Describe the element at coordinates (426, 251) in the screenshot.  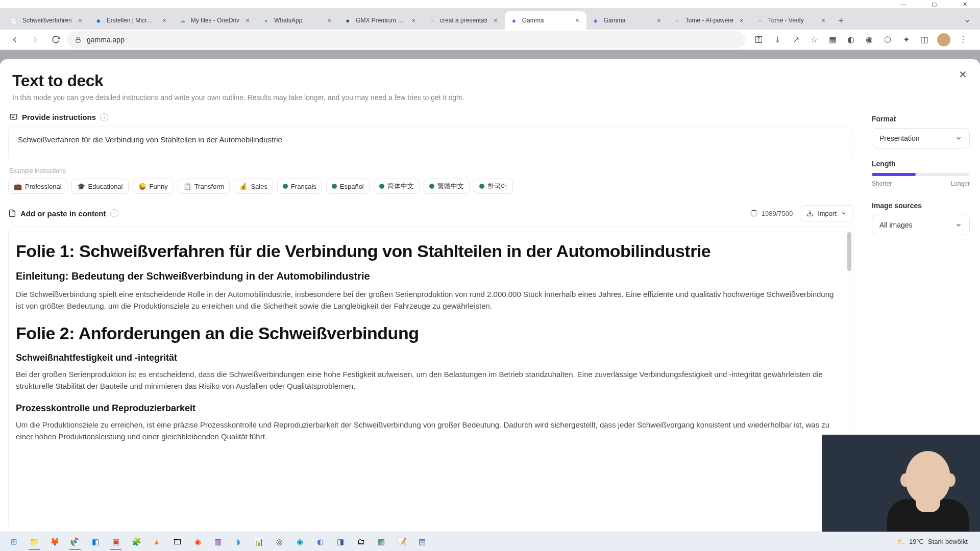
I see `editor-h1: Folie 1: Schweißverfahren für die Verbin…` at that location.